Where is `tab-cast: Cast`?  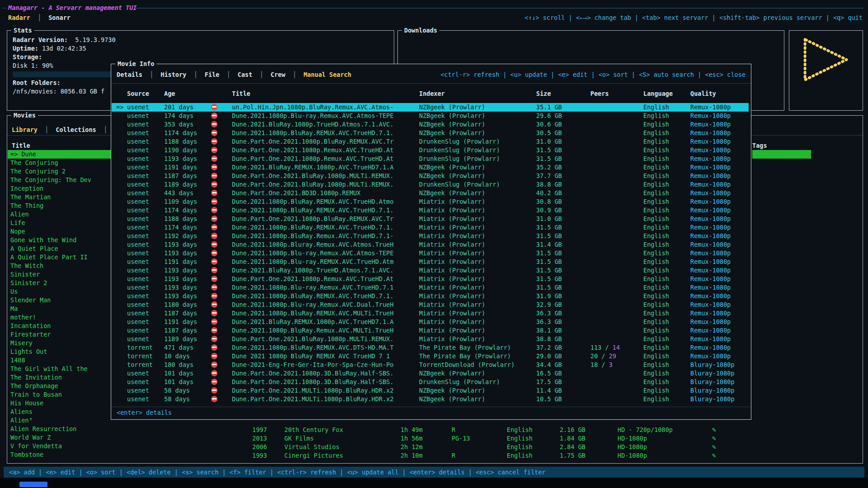 tab-cast: Cast is located at coordinates (245, 75).